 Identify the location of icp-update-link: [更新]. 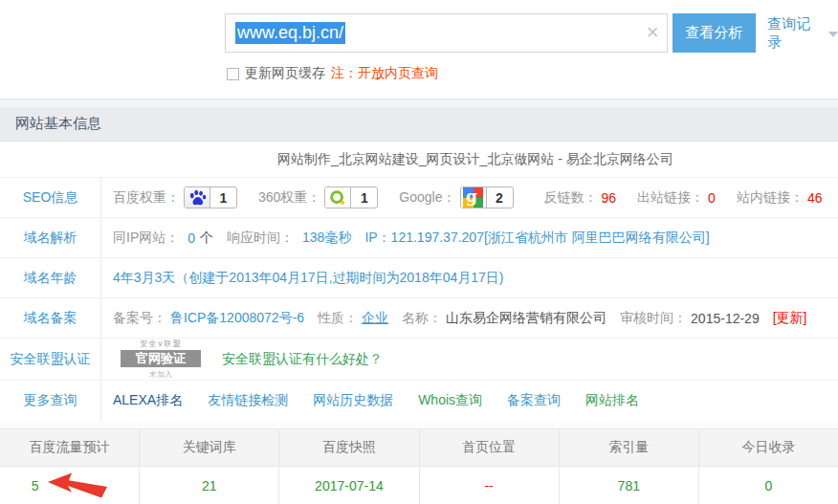
(790, 318).